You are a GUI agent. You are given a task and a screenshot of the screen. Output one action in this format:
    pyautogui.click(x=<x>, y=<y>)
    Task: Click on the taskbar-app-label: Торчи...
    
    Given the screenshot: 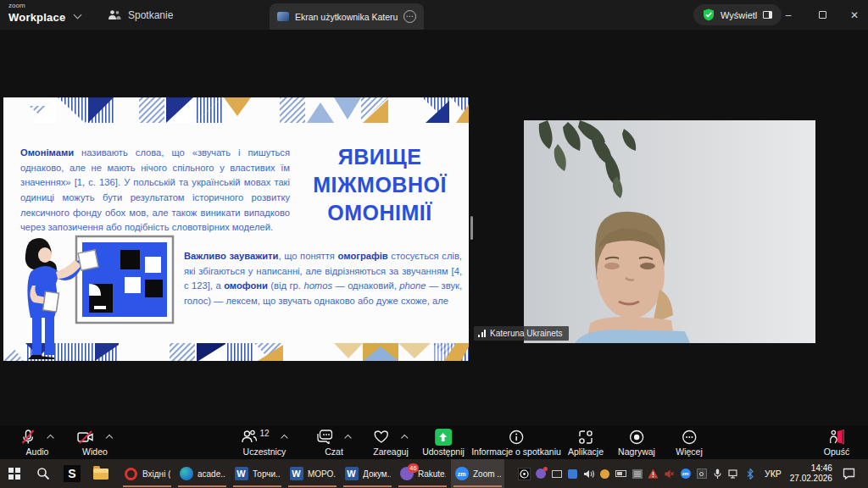 What is the action you would take?
    pyautogui.click(x=266, y=474)
    